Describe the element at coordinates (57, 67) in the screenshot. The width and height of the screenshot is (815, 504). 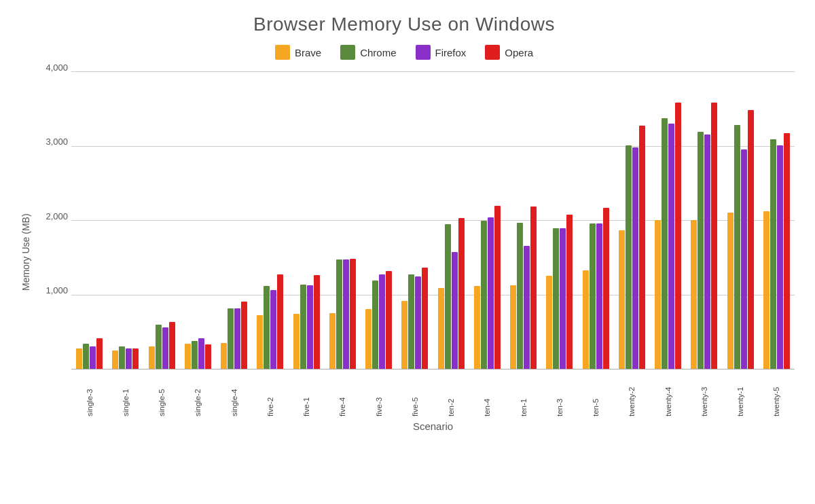
I see `y-tick-label: 4,000` at that location.